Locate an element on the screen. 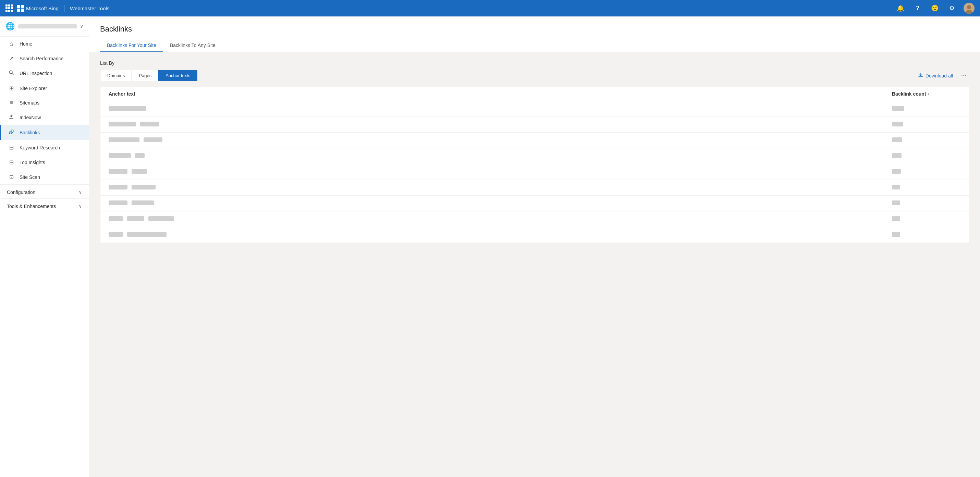 The width and height of the screenshot is (980, 477). table-header: Anchor text Backlink count ↓ is located at coordinates (535, 94).